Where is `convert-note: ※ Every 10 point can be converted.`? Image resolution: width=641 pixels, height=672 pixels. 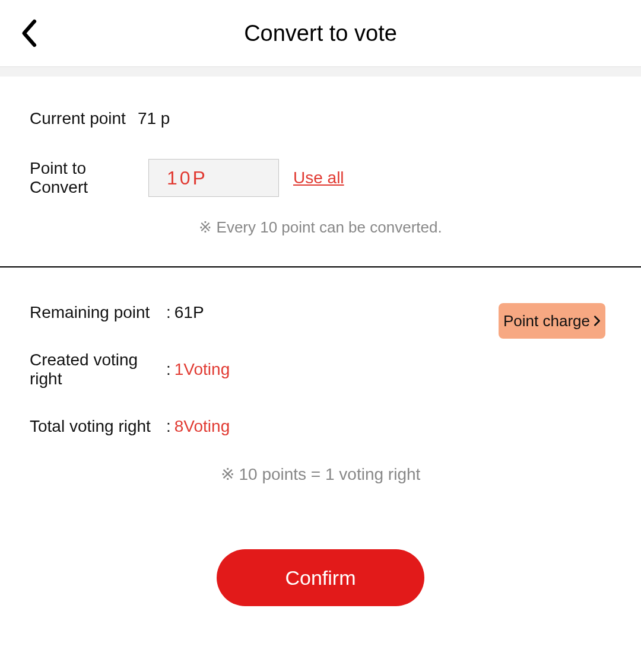 convert-note: ※ Every 10 point can be converted. is located at coordinates (320, 228).